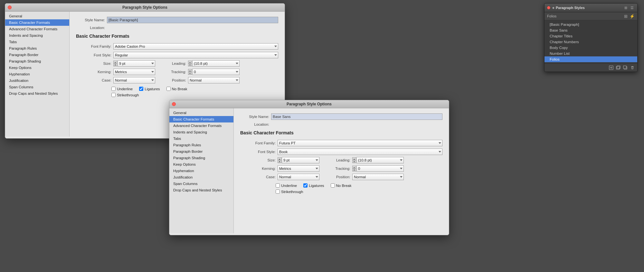  Describe the element at coordinates (378, 177) in the screenshot. I see `dialog2-position-select: Normal` at that location.